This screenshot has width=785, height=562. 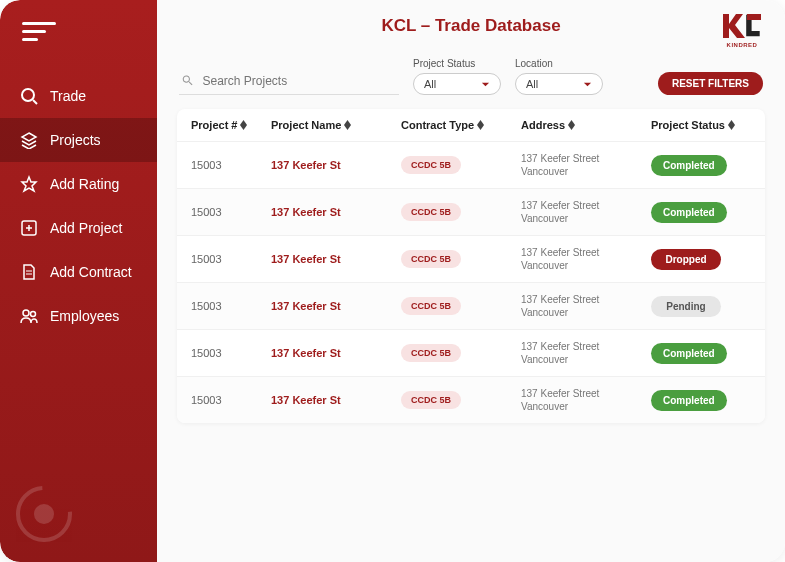 What do you see at coordinates (86, 228) in the screenshot?
I see `sidebar-item-label: Add Project` at bounding box center [86, 228].